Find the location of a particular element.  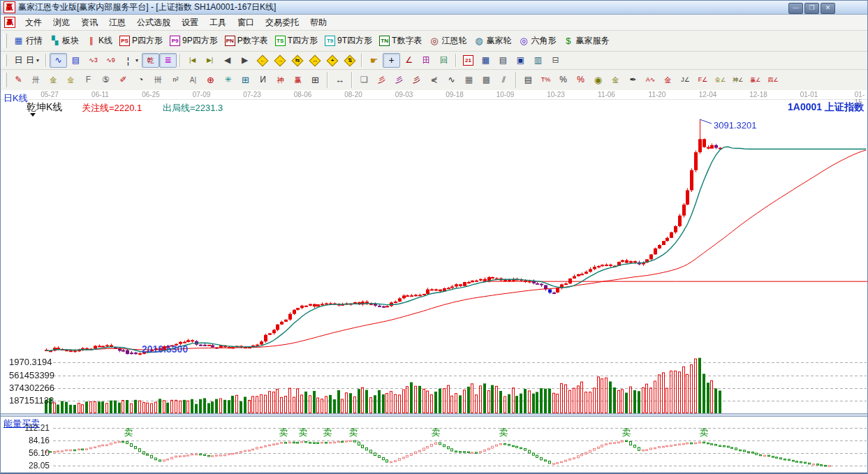

cycle-circle-button: ◔ is located at coordinates (141, 80).